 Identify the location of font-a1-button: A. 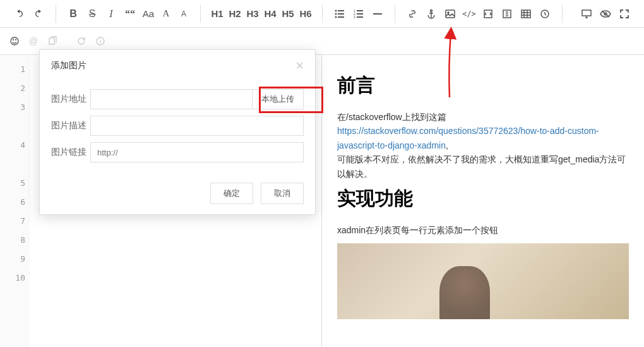
(166, 14).